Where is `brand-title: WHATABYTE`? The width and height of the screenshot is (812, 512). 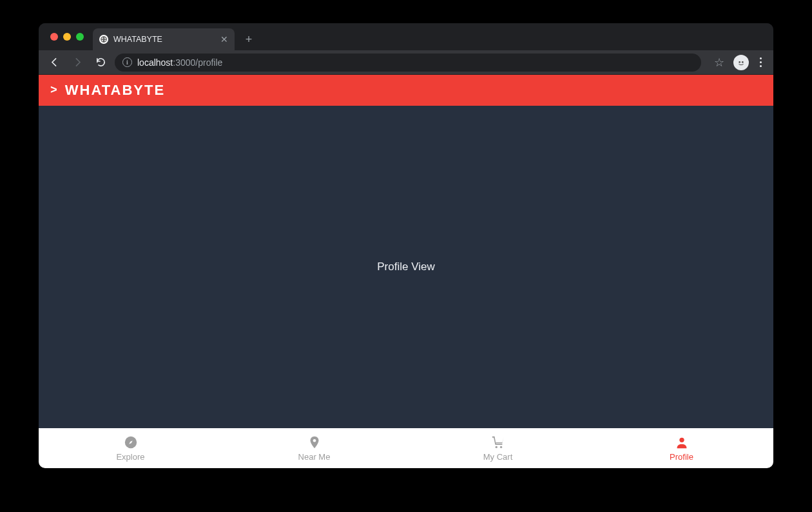
brand-title: WHATABYTE is located at coordinates (115, 90).